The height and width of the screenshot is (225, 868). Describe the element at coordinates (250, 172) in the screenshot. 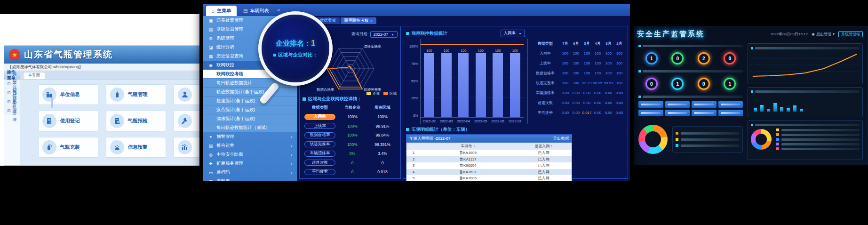

I see `sidebar-item-通行码: ▭通行码∨` at that location.